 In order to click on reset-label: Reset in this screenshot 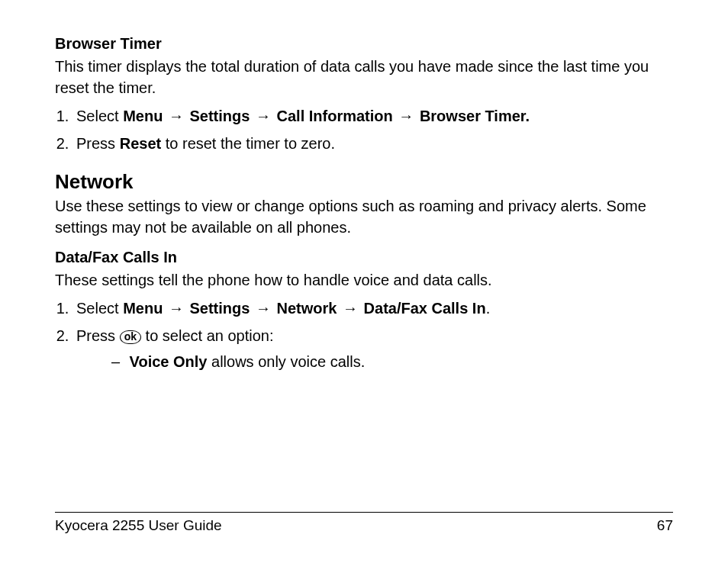, I will do `click(140, 143)`.